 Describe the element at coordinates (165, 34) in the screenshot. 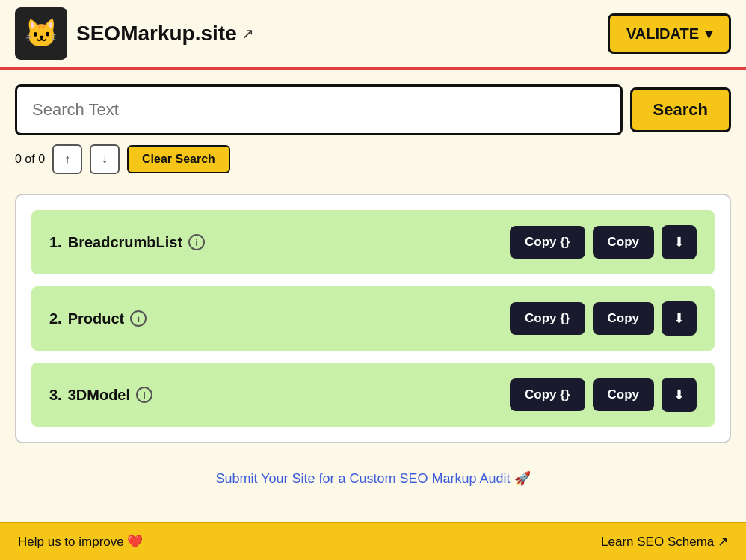

I see `site-title-link: SEOMarkup.site ↗` at that location.